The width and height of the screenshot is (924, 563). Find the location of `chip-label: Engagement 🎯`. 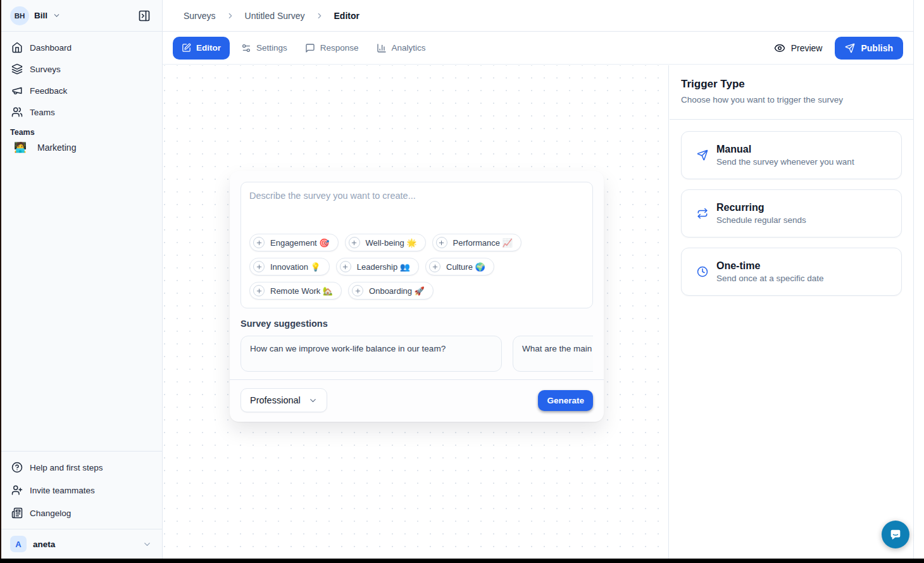

chip-label: Engagement 🎯 is located at coordinates (300, 243).